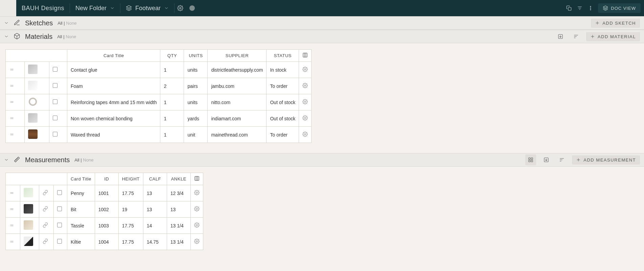 The height and width of the screenshot is (271, 644). What do you see at coordinates (155, 179) in the screenshot?
I see `col-calf: CALF` at bounding box center [155, 179].